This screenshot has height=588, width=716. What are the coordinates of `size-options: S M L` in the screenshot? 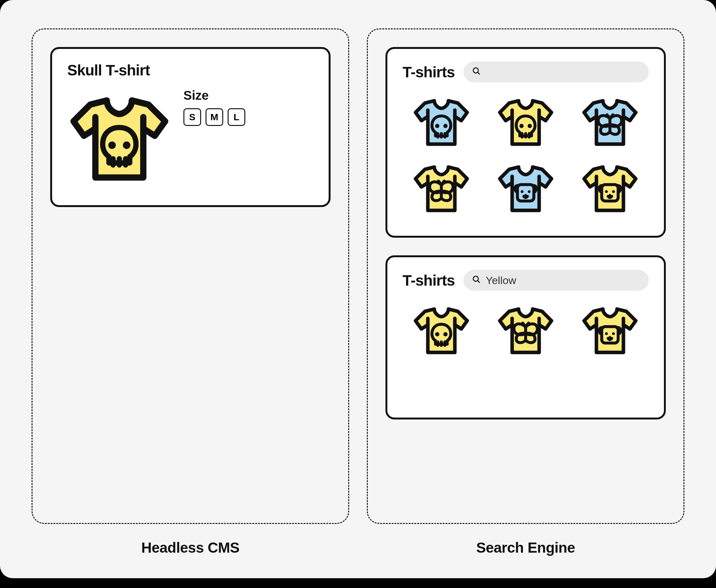 It's located at (214, 117).